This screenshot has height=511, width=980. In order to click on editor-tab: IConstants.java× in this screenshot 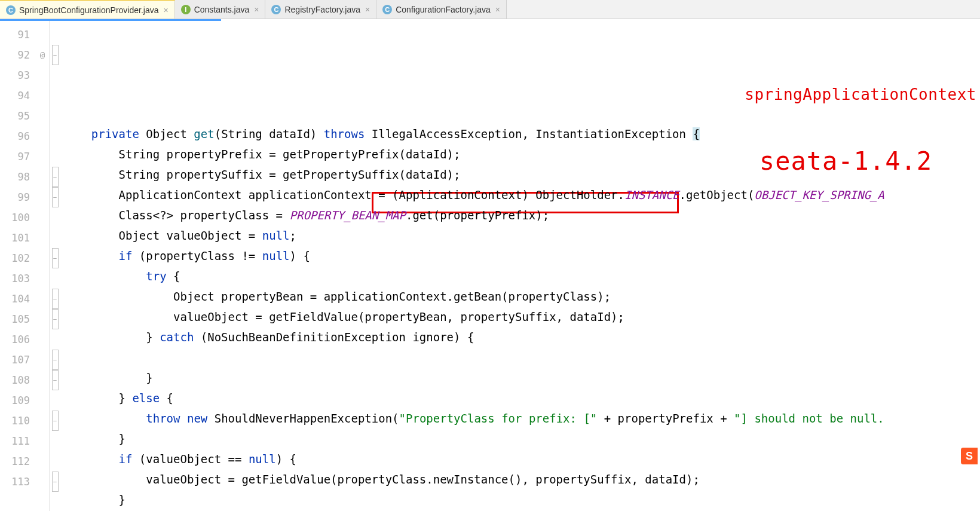, I will do `click(220, 10)`.